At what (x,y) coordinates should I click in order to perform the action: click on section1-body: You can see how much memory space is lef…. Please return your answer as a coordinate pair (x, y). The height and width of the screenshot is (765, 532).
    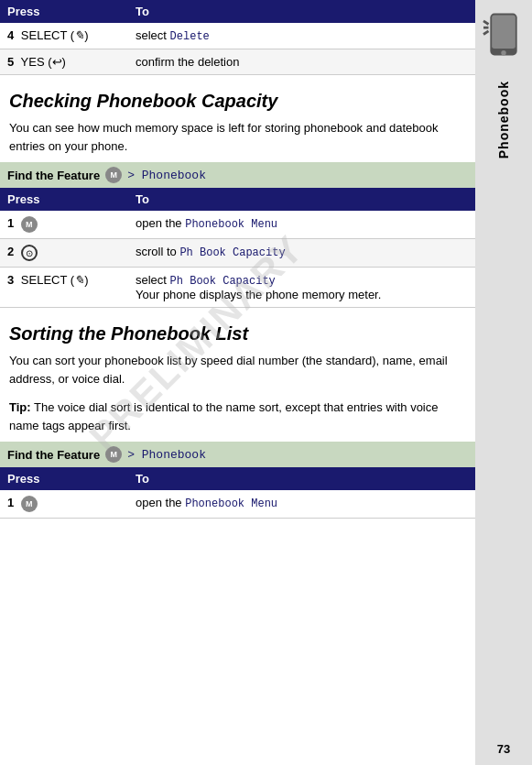
    Looking at the image, I should click on (238, 139).